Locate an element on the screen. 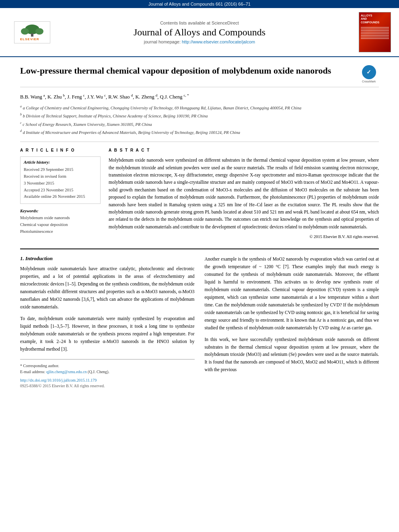 The width and height of the screenshot is (399, 532). article-title-section: Low-pressure thermal chemical vapour dep… is located at coordinates (200, 76).